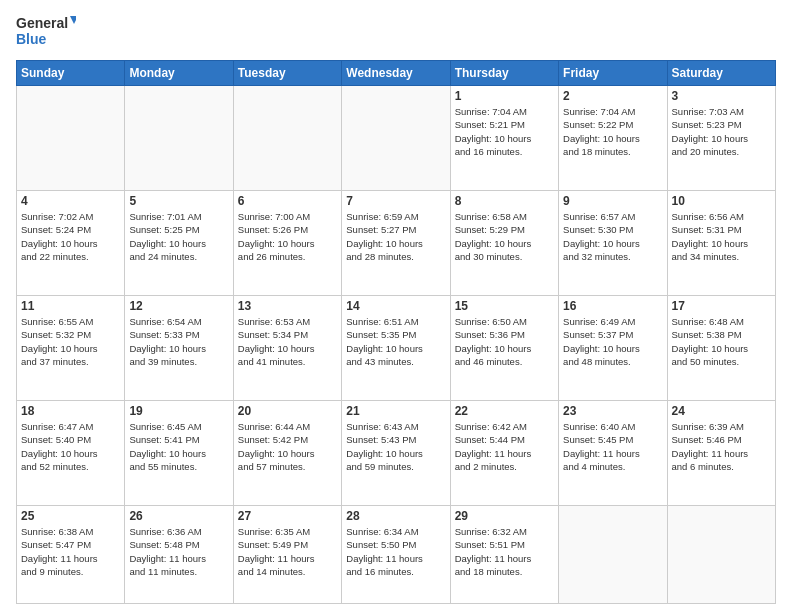  What do you see at coordinates (722, 446) in the screenshot?
I see `day-info: Sunrise: 6:39 AMSunset: 5:46 PMDaylight:…` at bounding box center [722, 446].